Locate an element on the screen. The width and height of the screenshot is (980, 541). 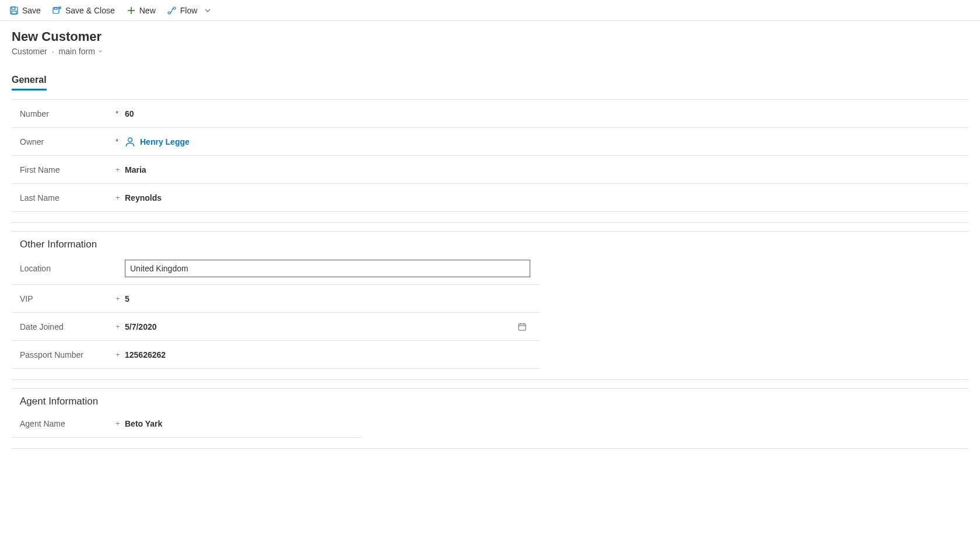
owner-link: Henry Legge is located at coordinates (164, 142).